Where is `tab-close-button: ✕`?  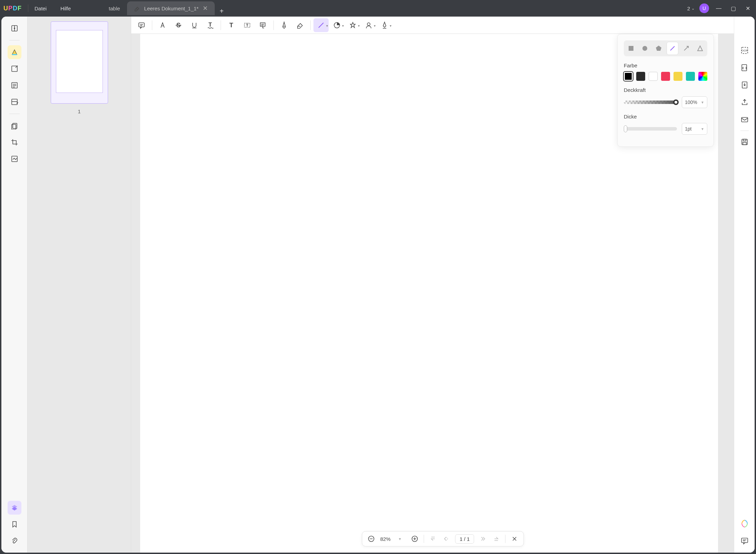 tab-close-button: ✕ is located at coordinates (205, 8).